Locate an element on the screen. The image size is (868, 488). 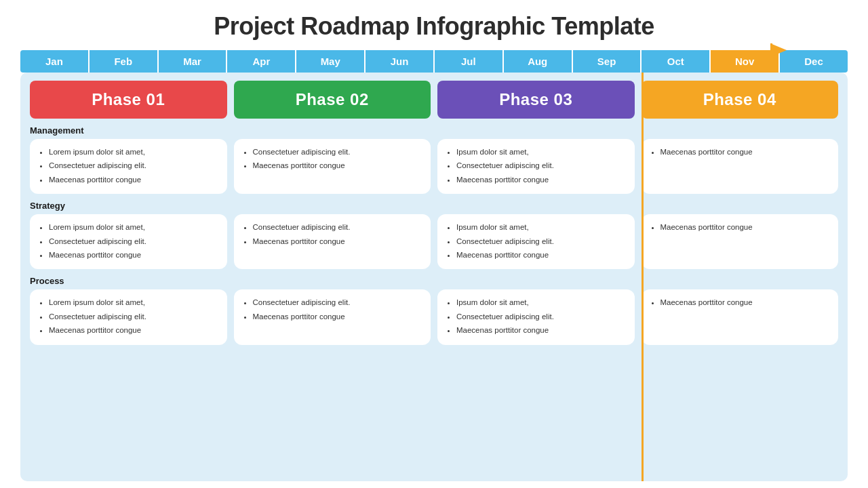
card-1-3: Maecenas porttitor congue is located at coordinates (741, 241).